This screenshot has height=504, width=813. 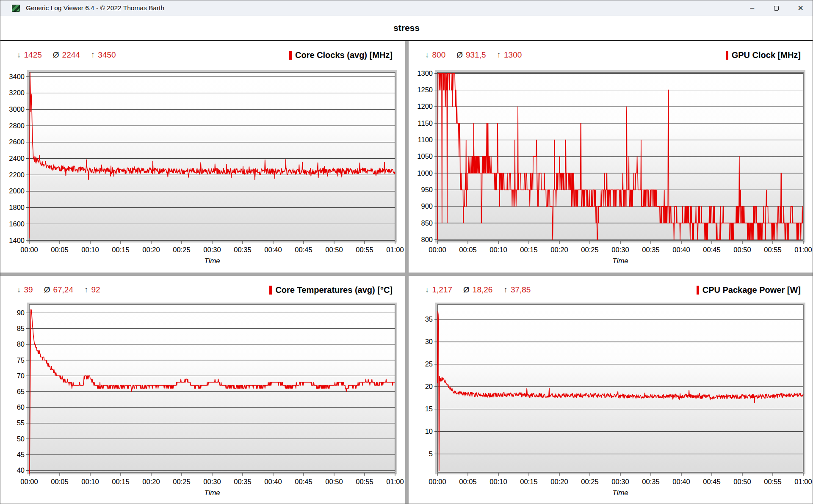 What do you see at coordinates (17, 77) in the screenshot?
I see `y-axis-label: 3400` at bounding box center [17, 77].